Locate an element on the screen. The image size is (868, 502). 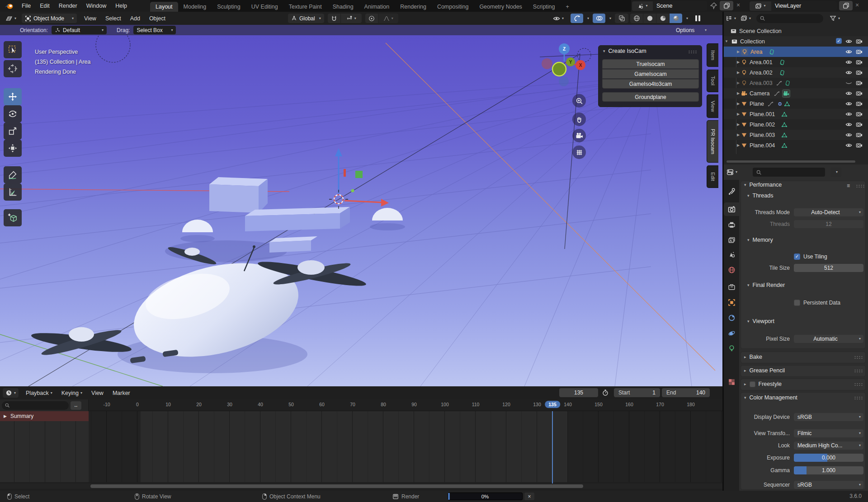
menu-add: Add is located at coordinates (135, 18).